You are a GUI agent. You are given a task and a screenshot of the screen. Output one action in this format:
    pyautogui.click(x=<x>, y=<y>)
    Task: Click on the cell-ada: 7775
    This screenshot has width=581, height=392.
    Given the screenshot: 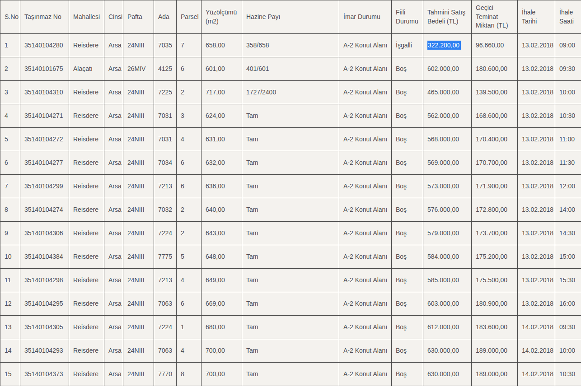 What is the action you would take?
    pyautogui.click(x=165, y=257)
    